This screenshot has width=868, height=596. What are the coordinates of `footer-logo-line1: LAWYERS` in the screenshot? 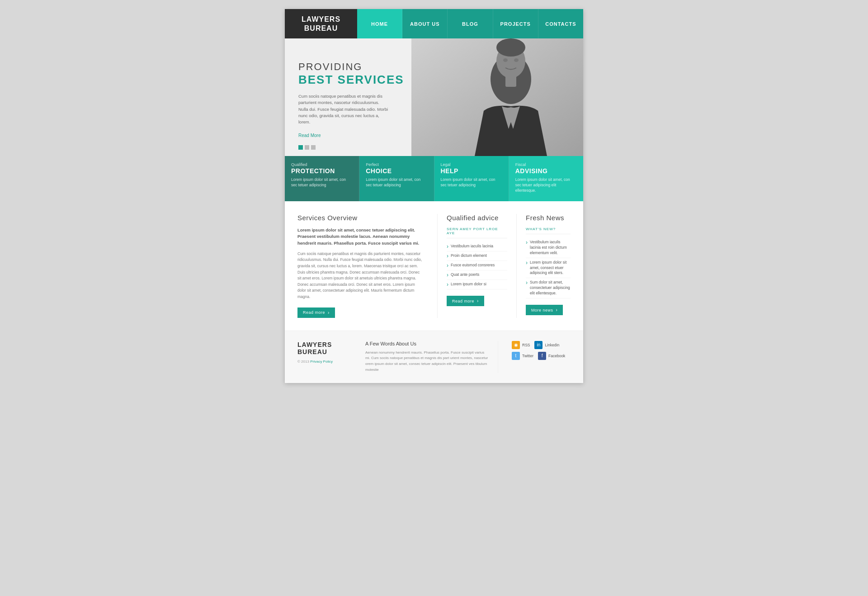 It's located at (315, 345).